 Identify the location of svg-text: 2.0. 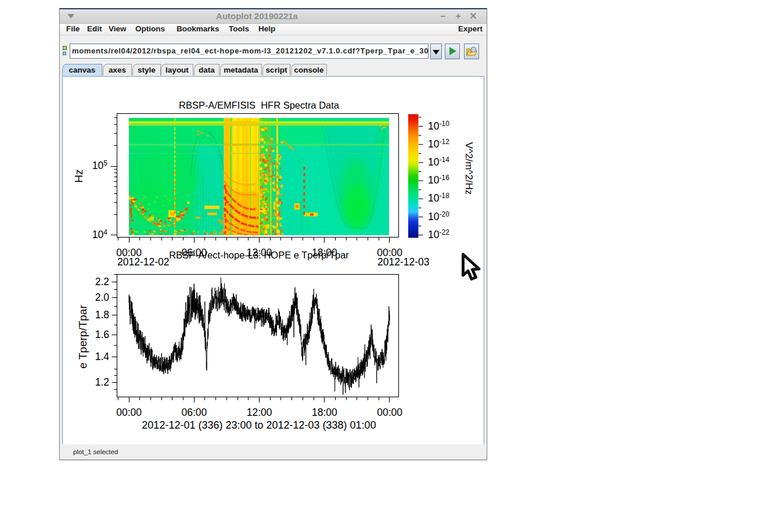
(102, 297).